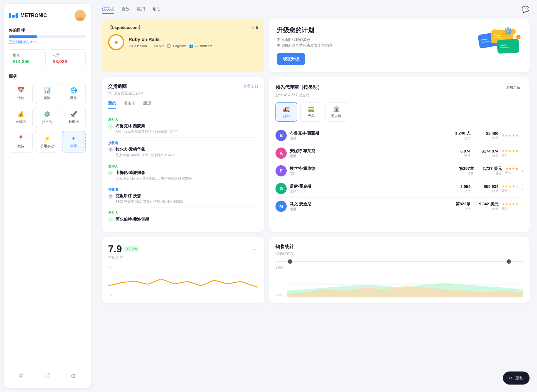 Image resolution: width=537 pixels, height=392 pixels. Describe the element at coordinates (183, 42) in the screenshot. I see `course-info: Ruby on Rails 📖 3 lesson ⏱ 50 Min` at that location.